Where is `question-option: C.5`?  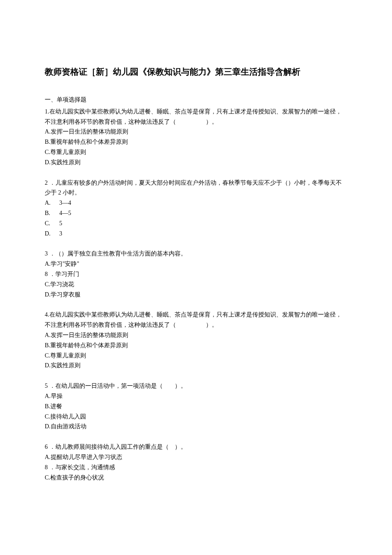 question-option: C.5 is located at coordinates (196, 224).